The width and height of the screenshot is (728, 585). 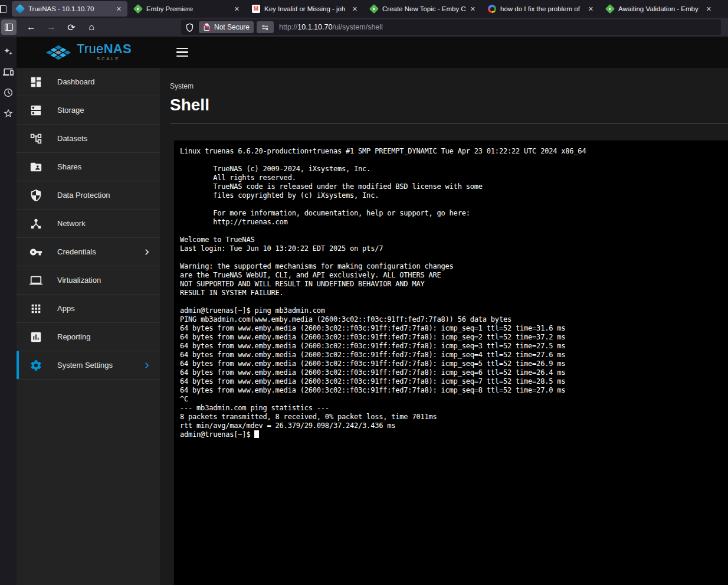 What do you see at coordinates (104, 49) in the screenshot?
I see `brand-name: TrueNAS` at bounding box center [104, 49].